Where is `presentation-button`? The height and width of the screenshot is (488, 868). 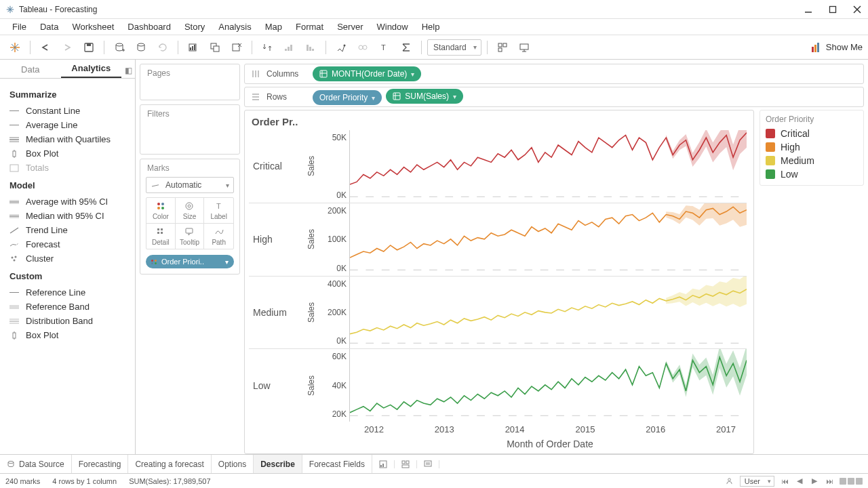 presentation-button is located at coordinates (524, 47).